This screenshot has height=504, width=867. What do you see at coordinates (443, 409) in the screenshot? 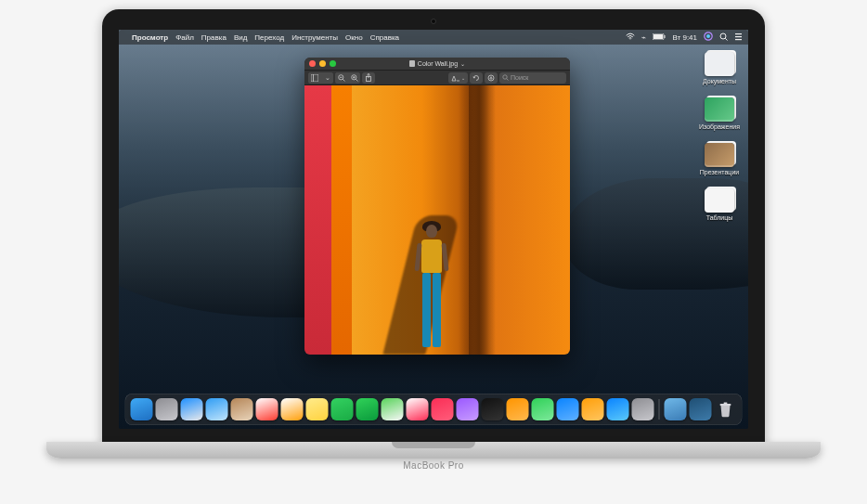
I see `dock-app-music` at bounding box center [443, 409].